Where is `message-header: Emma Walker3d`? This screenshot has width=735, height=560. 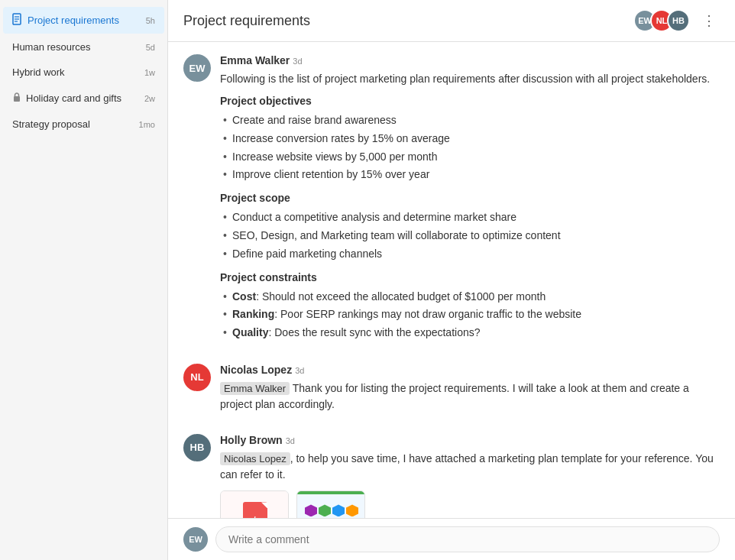 message-header: Emma Walker3d is located at coordinates (470, 60).